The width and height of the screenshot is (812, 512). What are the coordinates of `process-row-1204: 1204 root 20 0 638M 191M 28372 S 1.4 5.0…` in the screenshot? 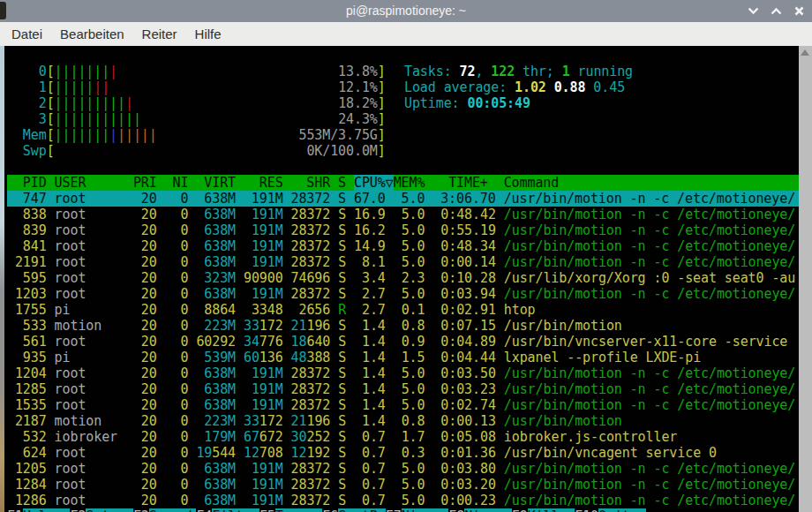 It's located at (402, 373).